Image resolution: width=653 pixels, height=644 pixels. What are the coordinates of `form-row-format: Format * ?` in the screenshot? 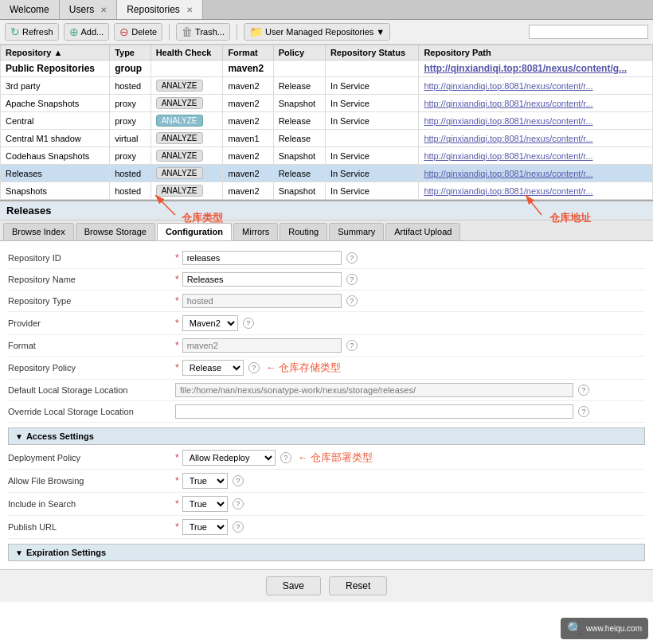 It's located at (326, 345).